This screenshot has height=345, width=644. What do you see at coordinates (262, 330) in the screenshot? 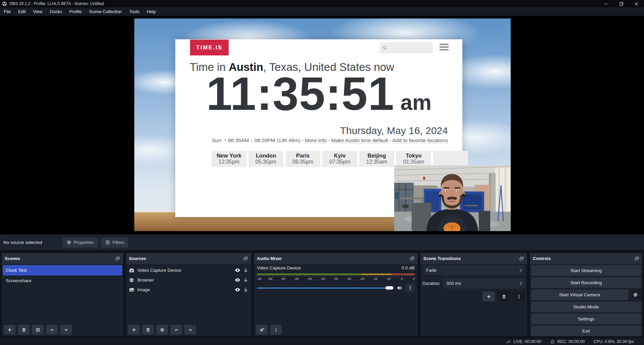
I see `advanced-audio-button` at bounding box center [262, 330].